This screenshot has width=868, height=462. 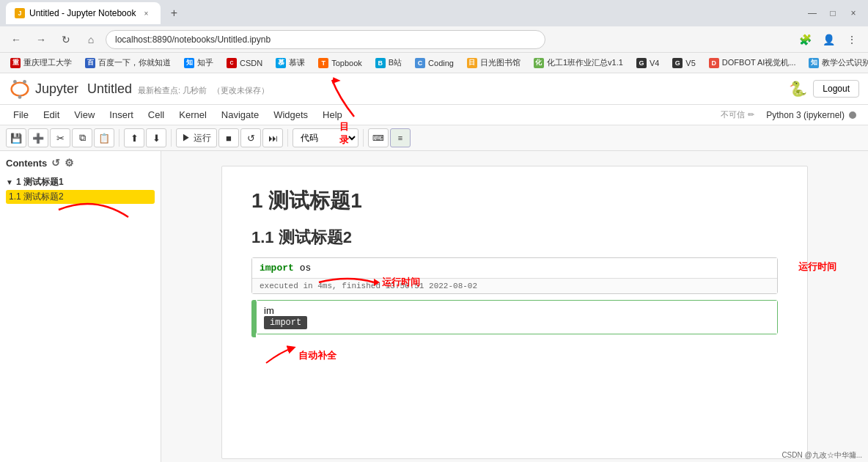 What do you see at coordinates (515, 201) in the screenshot?
I see `h1-heading: 1 测试标题1` at bounding box center [515, 201].